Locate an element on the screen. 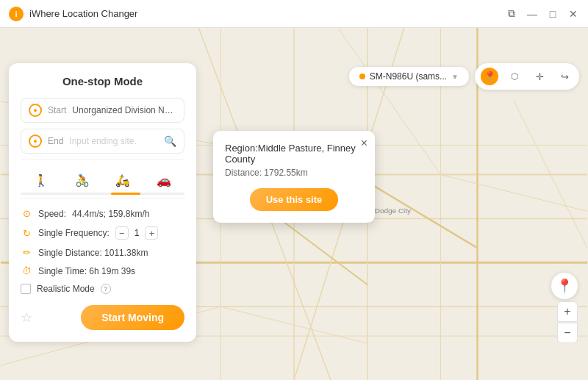  zoom-out-btn: − is located at coordinates (567, 333).